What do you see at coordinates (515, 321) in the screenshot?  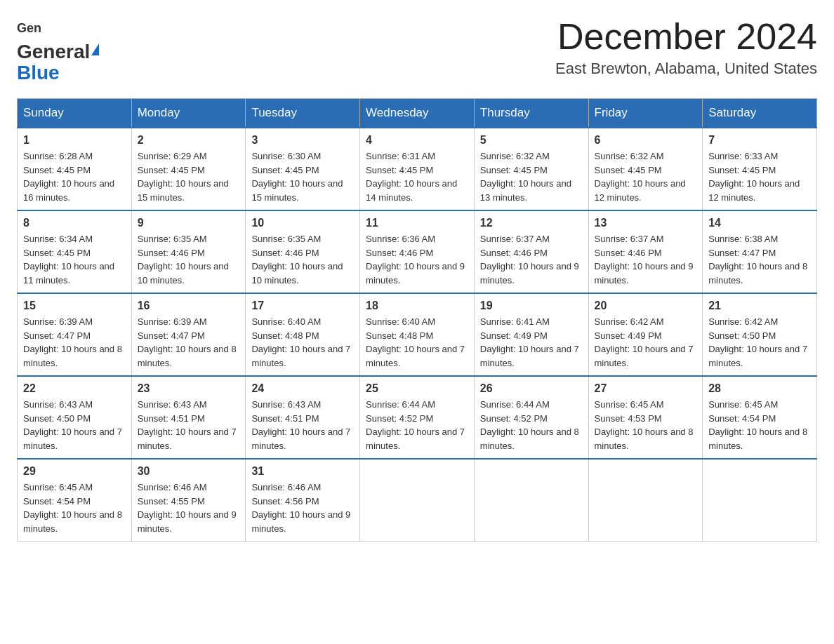 I see `sunrise-label: Sunrise: 6:41 AM` at bounding box center [515, 321].